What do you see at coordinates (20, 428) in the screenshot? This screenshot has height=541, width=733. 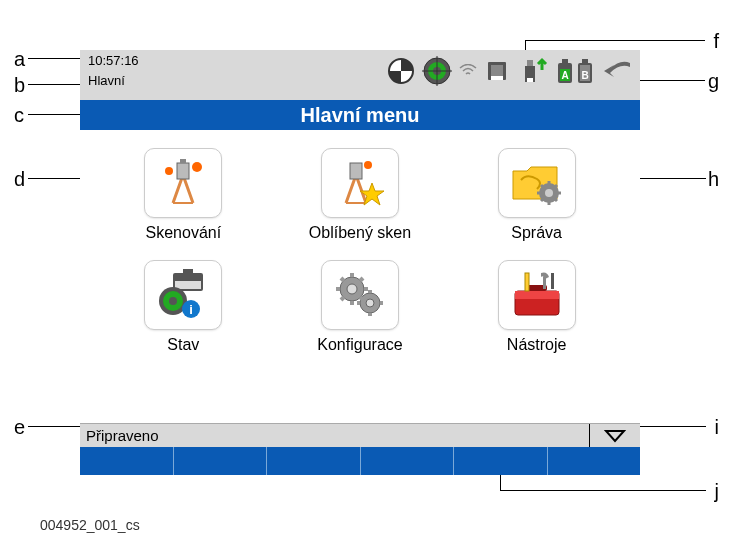 I see `callout-e: e` at bounding box center [20, 428].